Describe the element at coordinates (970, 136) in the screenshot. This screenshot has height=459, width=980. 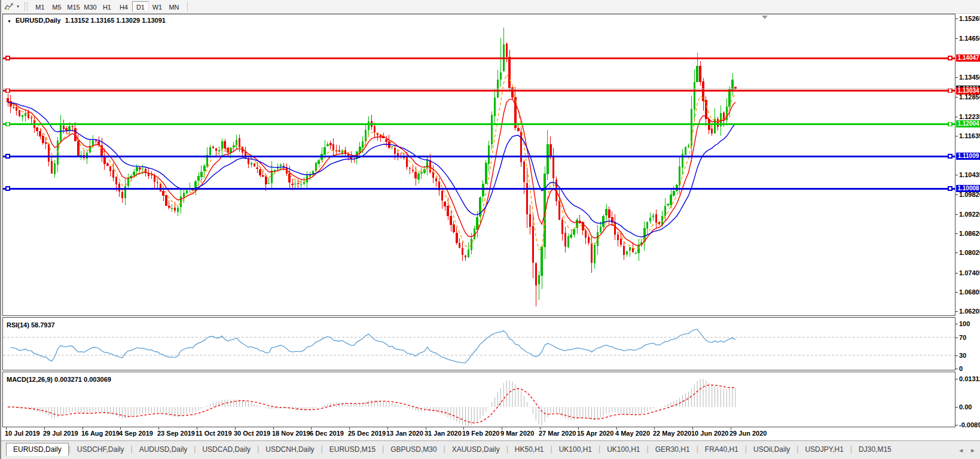
I see `price-tick-label: 1.11635` at that location.